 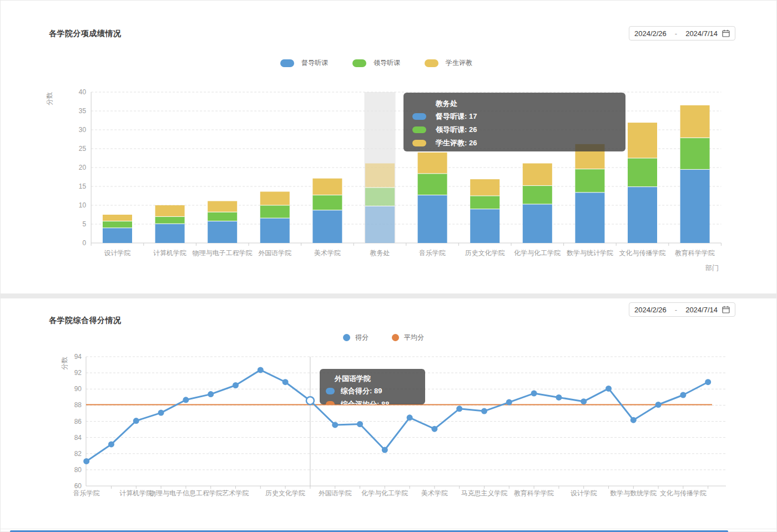 What do you see at coordinates (456, 116) in the screenshot?
I see `tooltip-row-text: 督导听课: 17` at bounding box center [456, 116].